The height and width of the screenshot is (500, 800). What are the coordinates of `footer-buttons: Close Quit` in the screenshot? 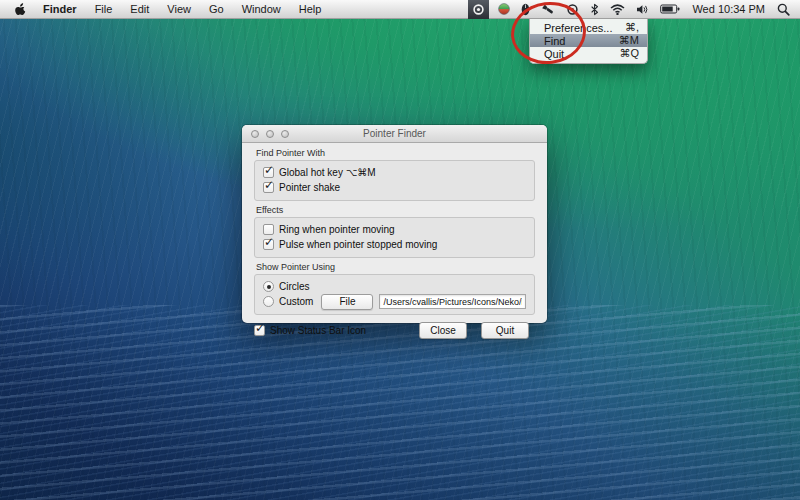 It's located at (474, 330).